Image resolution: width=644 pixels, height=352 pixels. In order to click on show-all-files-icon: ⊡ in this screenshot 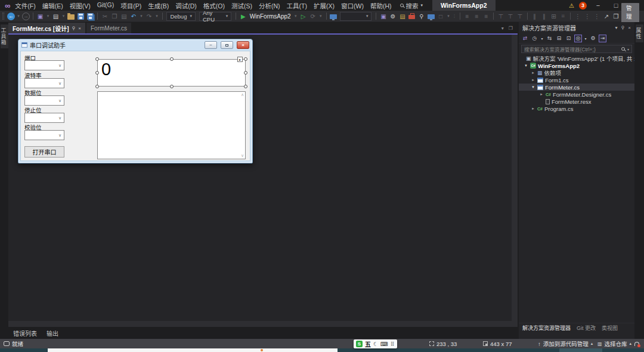, I will do `click(569, 38)`.